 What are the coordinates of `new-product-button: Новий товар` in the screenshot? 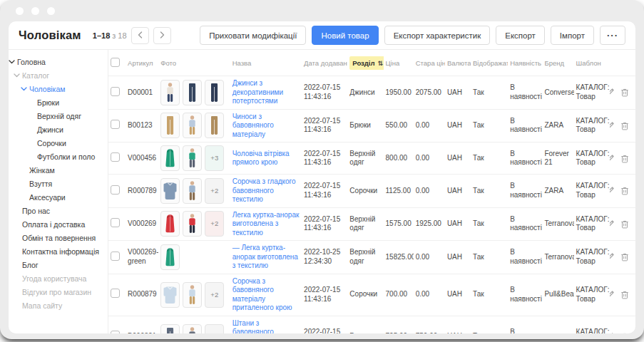 It's located at (345, 36).